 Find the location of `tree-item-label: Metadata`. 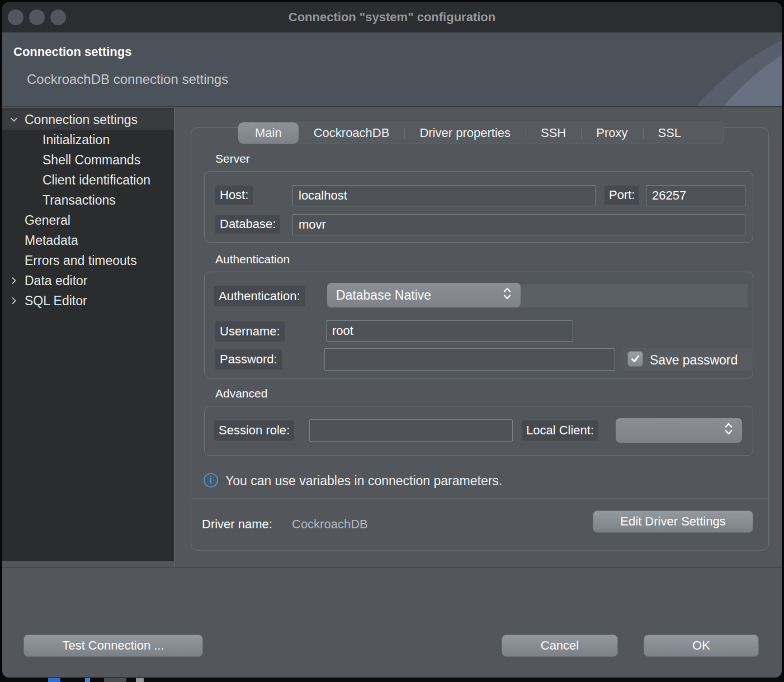

tree-item-label: Metadata is located at coordinates (51, 240).